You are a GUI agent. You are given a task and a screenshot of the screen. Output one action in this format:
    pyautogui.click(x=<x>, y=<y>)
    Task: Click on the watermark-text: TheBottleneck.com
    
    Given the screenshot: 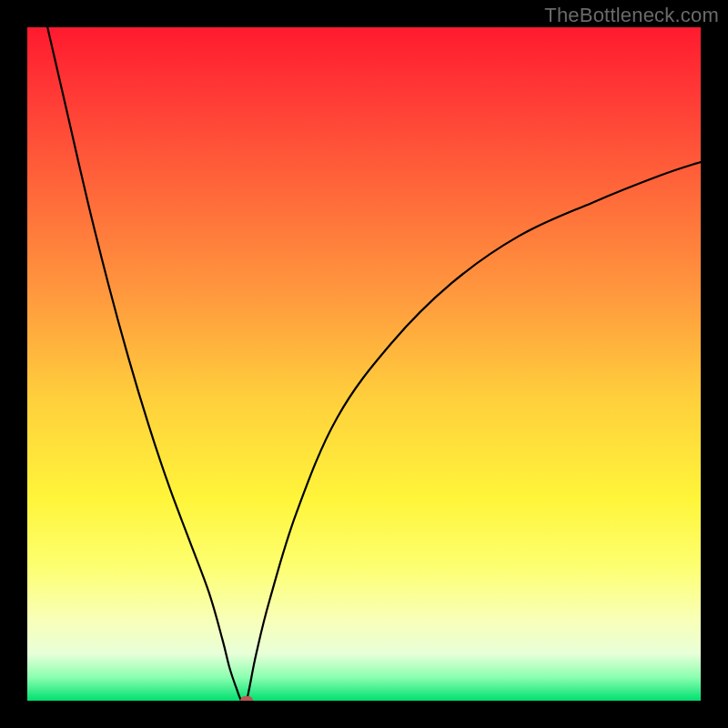 What is the action you would take?
    pyautogui.click(x=632, y=15)
    